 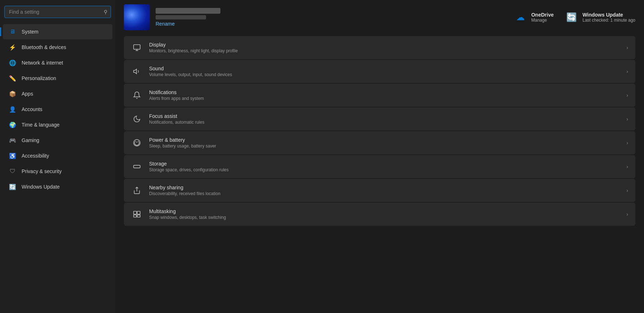 I want to click on nav-icon-bluetooth: ⚡, so click(x=13, y=47).